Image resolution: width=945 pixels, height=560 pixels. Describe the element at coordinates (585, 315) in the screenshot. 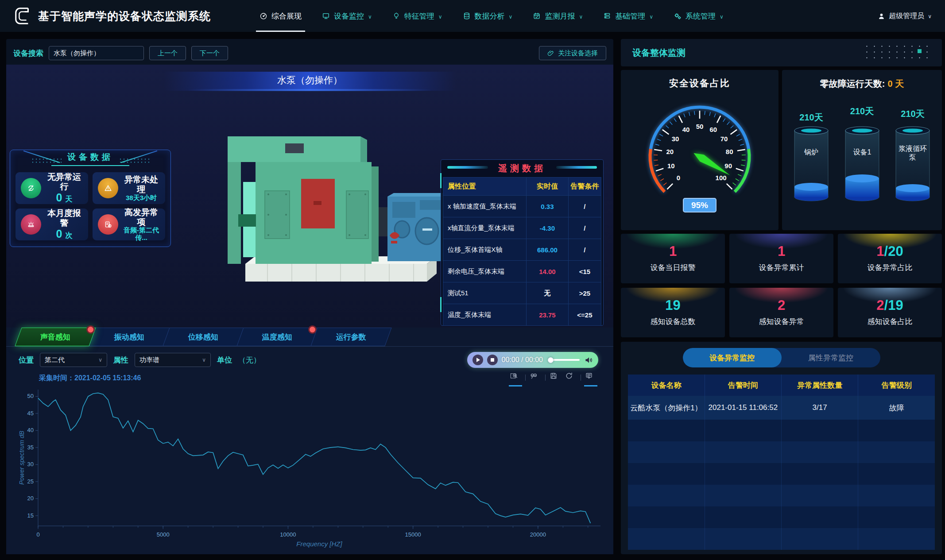

I see `alarm-condition: <=25` at that location.